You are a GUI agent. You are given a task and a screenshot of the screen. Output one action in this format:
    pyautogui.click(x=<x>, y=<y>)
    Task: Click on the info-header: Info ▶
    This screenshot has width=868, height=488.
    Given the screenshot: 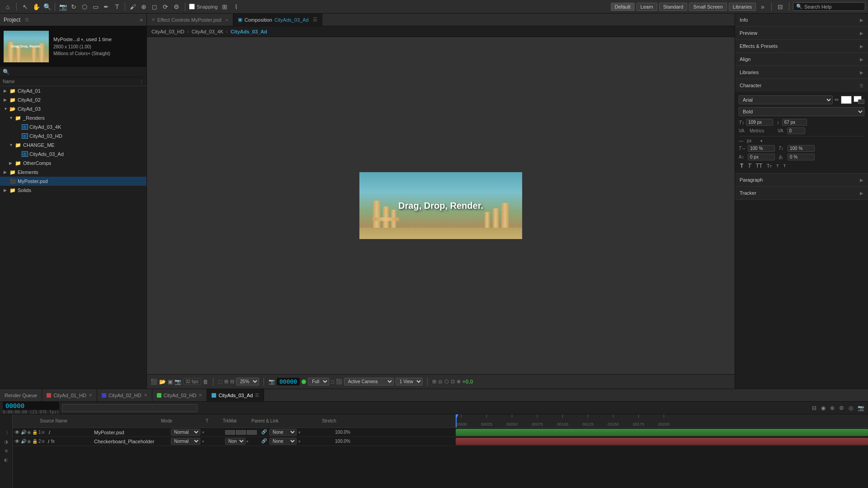 What is the action you would take?
    pyautogui.click(x=802, y=20)
    